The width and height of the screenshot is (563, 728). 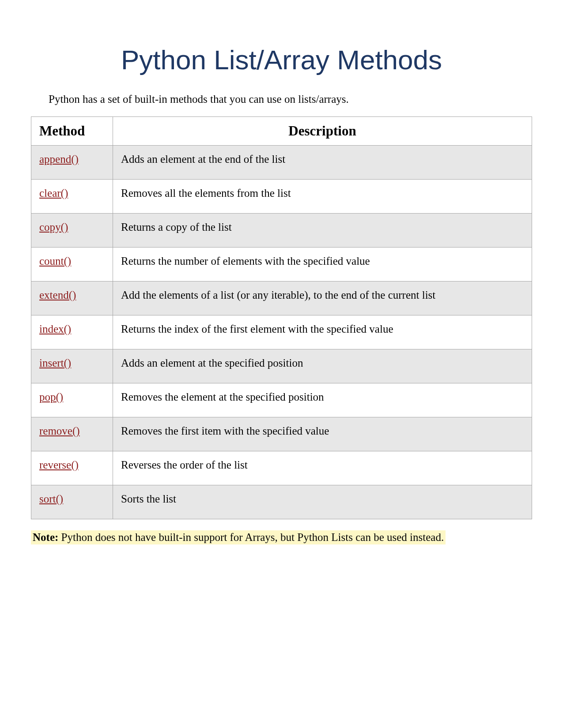 I want to click on method-description: Removes the first item with the specifie…, so click(x=225, y=431).